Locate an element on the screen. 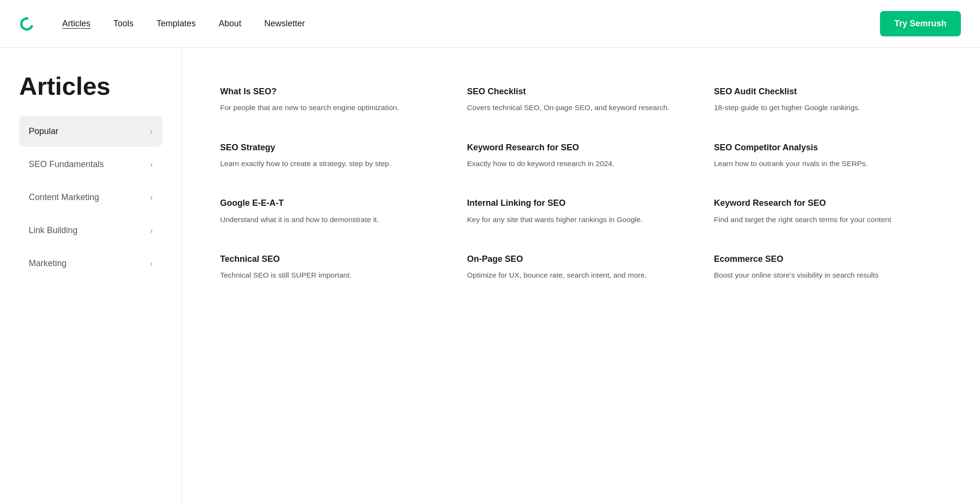  article-desc: Optimize for UX, bounce rate, search int… is located at coordinates (576, 275).